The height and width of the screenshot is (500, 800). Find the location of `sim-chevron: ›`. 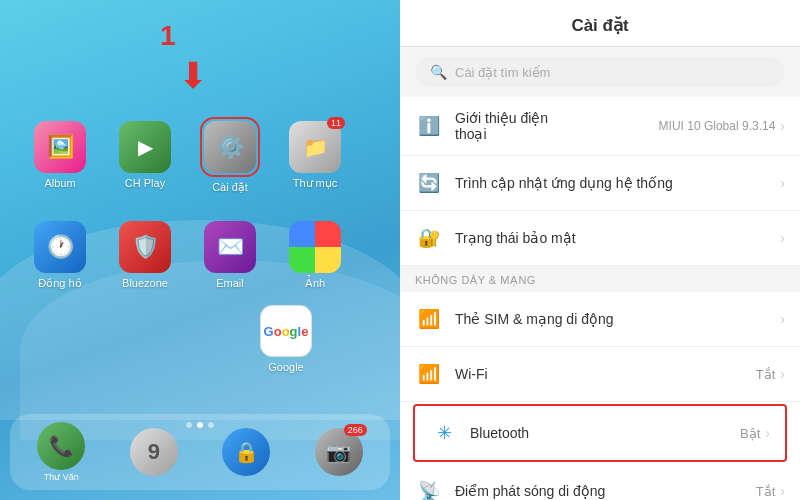

sim-chevron: › is located at coordinates (782, 319).